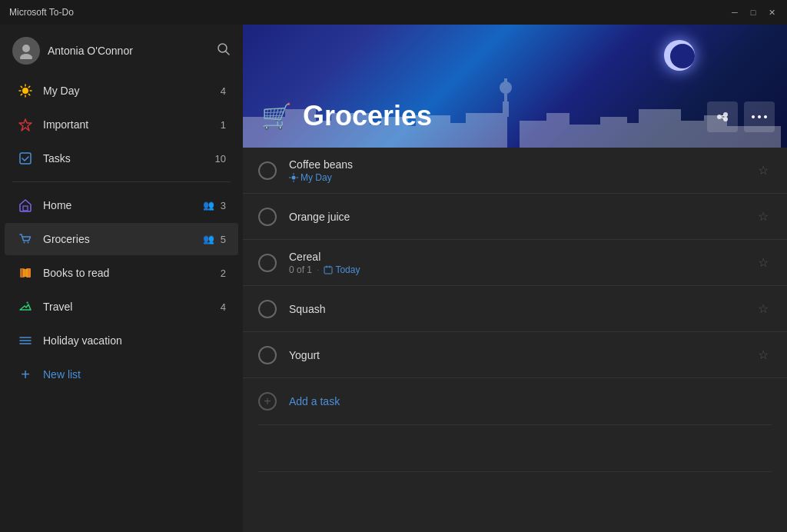 The height and width of the screenshot is (532, 787). What do you see at coordinates (267, 171) in the screenshot?
I see `task-circle-coffee` at bounding box center [267, 171].